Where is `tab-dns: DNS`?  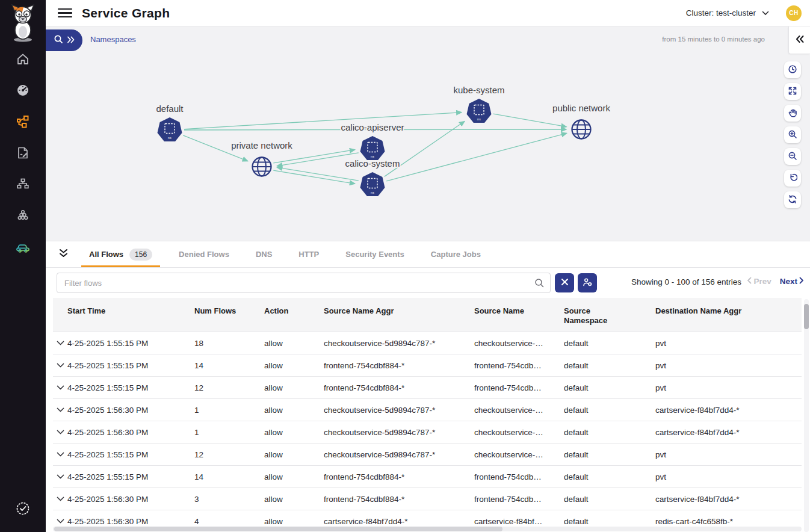
tab-dns: DNS is located at coordinates (264, 254).